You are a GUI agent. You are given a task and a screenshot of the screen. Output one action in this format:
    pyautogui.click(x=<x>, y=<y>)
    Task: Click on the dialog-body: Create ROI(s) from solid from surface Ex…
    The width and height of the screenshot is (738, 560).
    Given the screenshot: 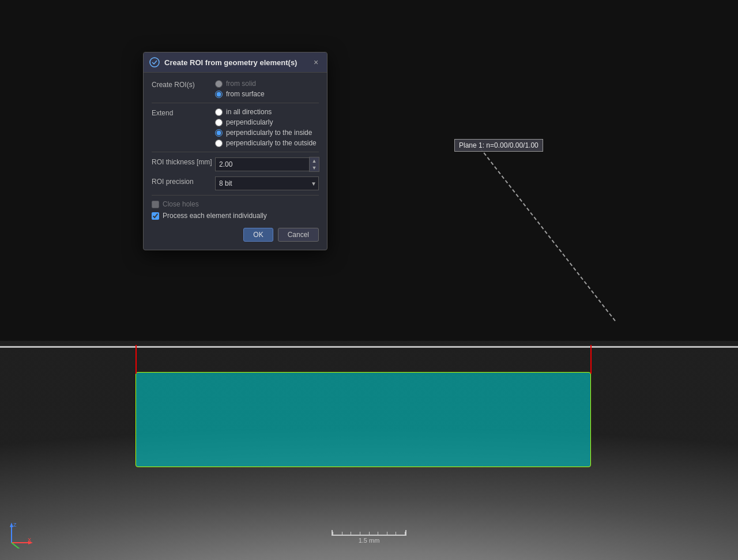 What is the action you would take?
    pyautogui.click(x=235, y=161)
    